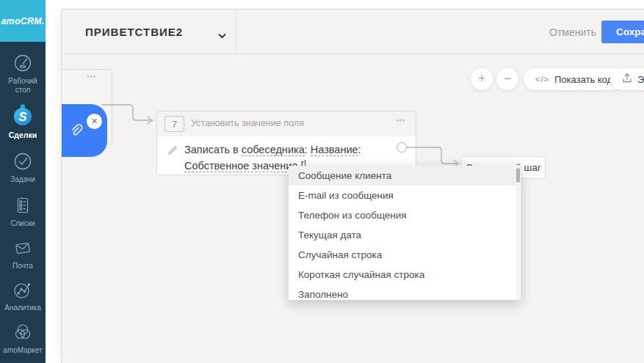  I want to click on dropdown-item: Короткая случайная строка, so click(405, 274).